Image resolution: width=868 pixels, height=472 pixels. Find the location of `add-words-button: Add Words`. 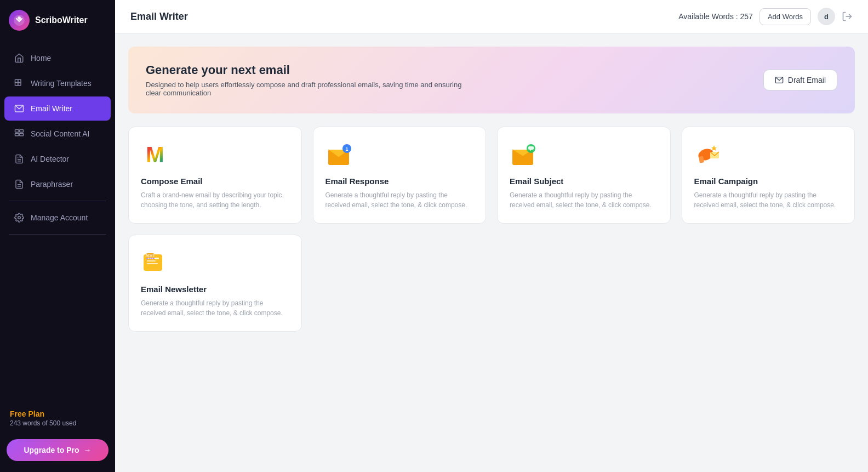

add-words-button: Add Words is located at coordinates (785, 16).